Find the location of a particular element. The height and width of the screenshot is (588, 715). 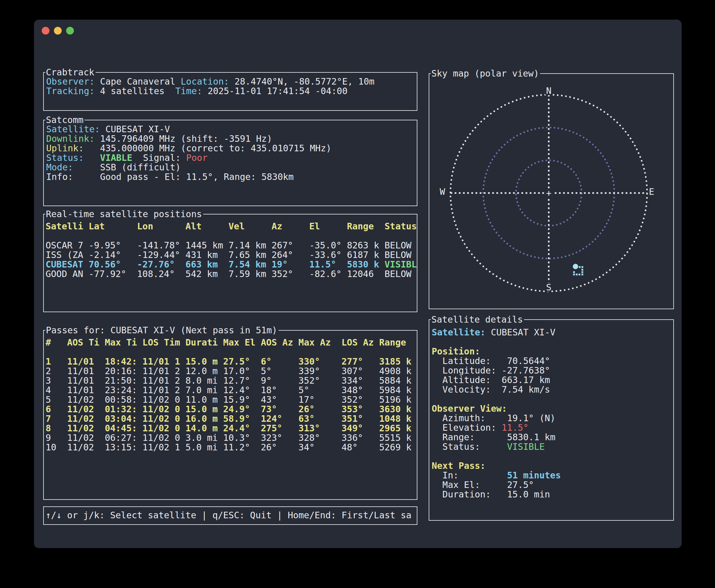

cell: -9.95° is located at coordinates (113, 246).